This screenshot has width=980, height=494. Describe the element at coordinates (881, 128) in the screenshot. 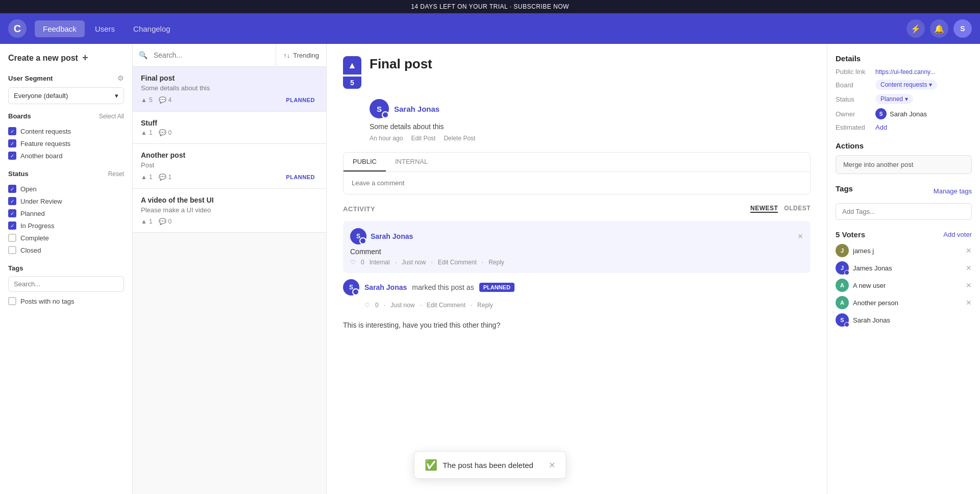

I see `add-estimated-button: Add` at that location.